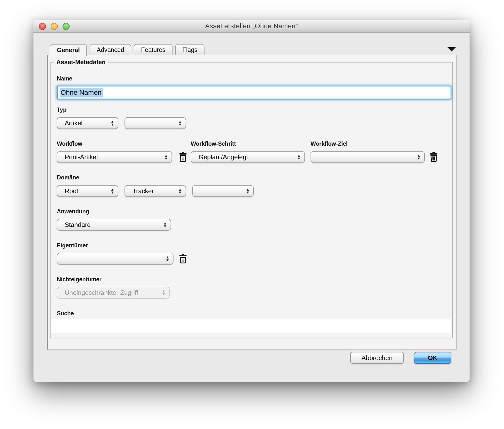  What do you see at coordinates (143, 191) in the screenshot?
I see `domaene-second-value: Tracker` at bounding box center [143, 191].